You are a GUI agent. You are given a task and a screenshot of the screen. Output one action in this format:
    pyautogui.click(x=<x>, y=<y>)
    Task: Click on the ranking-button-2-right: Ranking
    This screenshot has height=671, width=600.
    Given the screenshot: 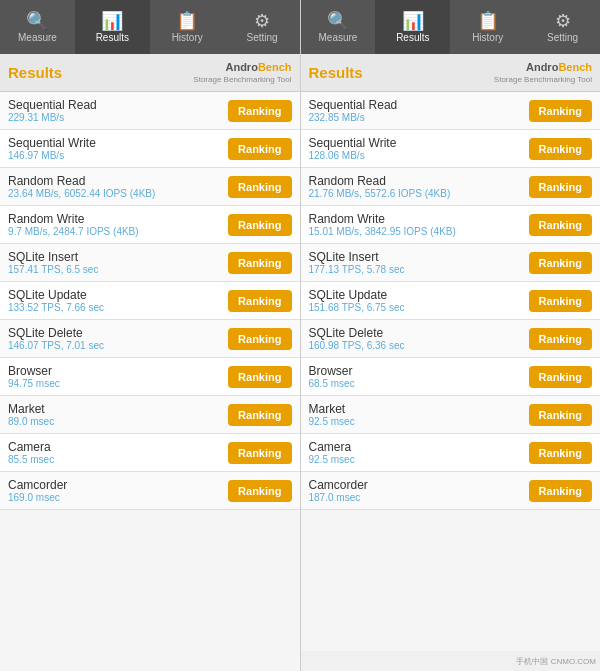 What is the action you would take?
    pyautogui.click(x=560, y=187)
    